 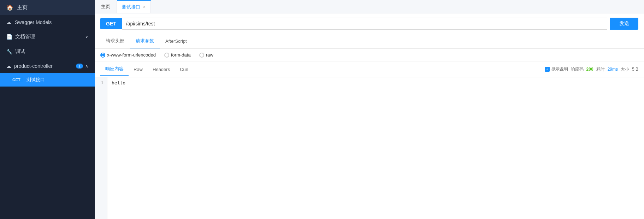 What do you see at coordinates (625, 69) in the screenshot?
I see `size-label: 大小` at bounding box center [625, 69].